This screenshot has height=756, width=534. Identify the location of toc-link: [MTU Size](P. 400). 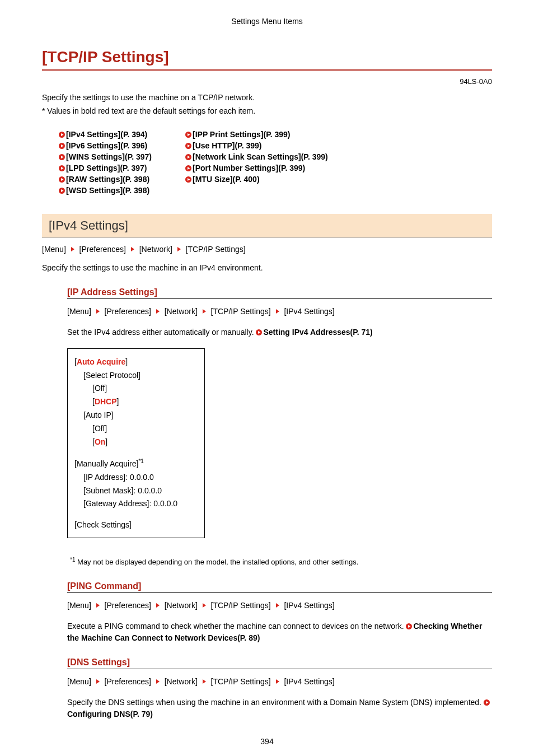
(226, 179).